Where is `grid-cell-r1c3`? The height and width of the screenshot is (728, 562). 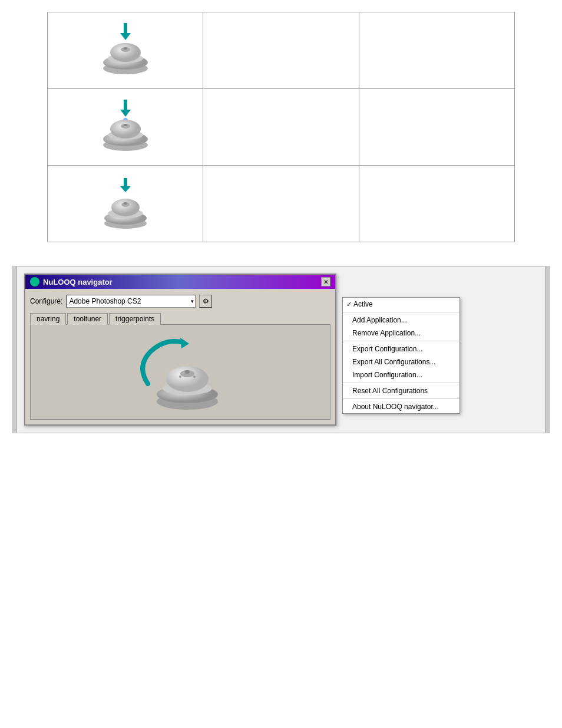 grid-cell-r1c3 is located at coordinates (437, 51).